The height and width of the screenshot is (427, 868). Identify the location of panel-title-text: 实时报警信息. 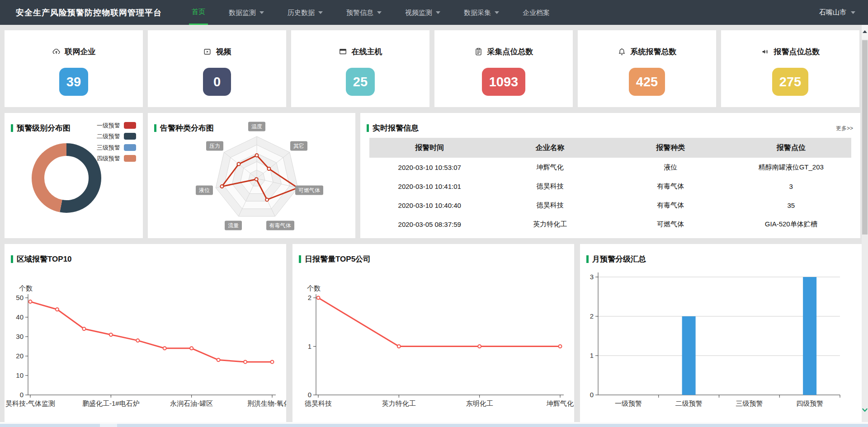
(396, 128).